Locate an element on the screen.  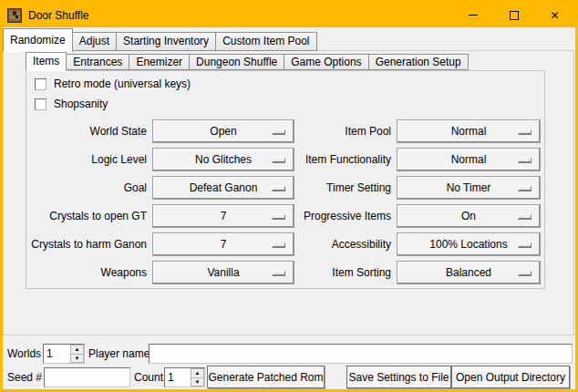
checkbox-label: Shopsanity is located at coordinates (80, 104).